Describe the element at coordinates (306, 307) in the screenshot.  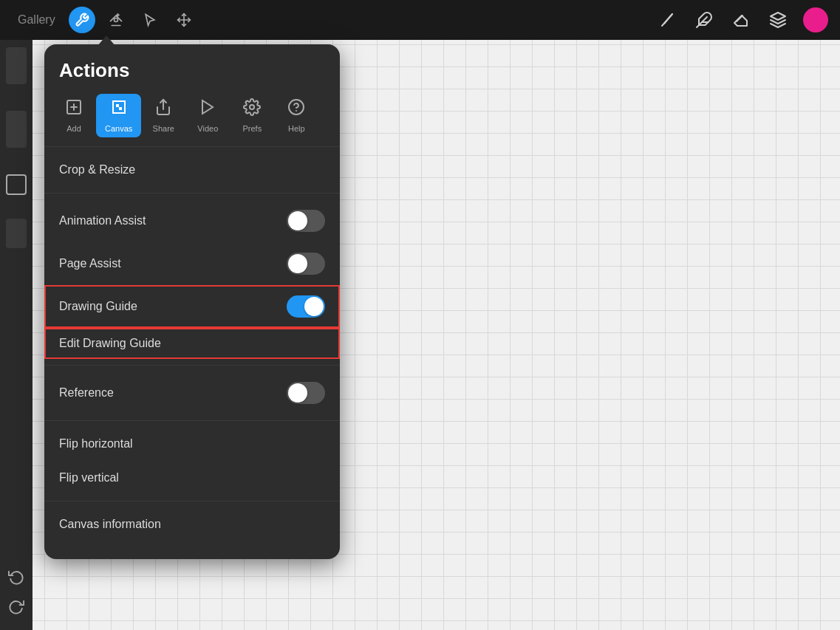
I see `drawing-guide-toggle` at that location.